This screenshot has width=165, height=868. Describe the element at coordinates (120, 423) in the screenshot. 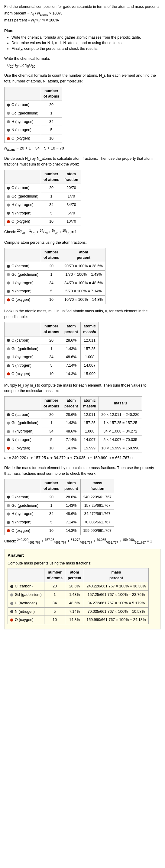

I see `total-cell: 1 × 157.25 = 157.25` at that location.